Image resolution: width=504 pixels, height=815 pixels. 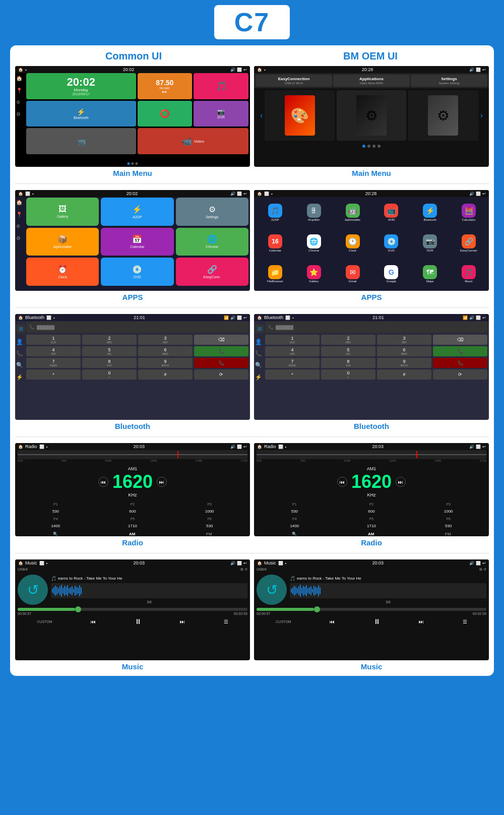 What do you see at coordinates (449, 508) in the screenshot?
I see `oem-preset-p3: P31000` at bounding box center [449, 508].